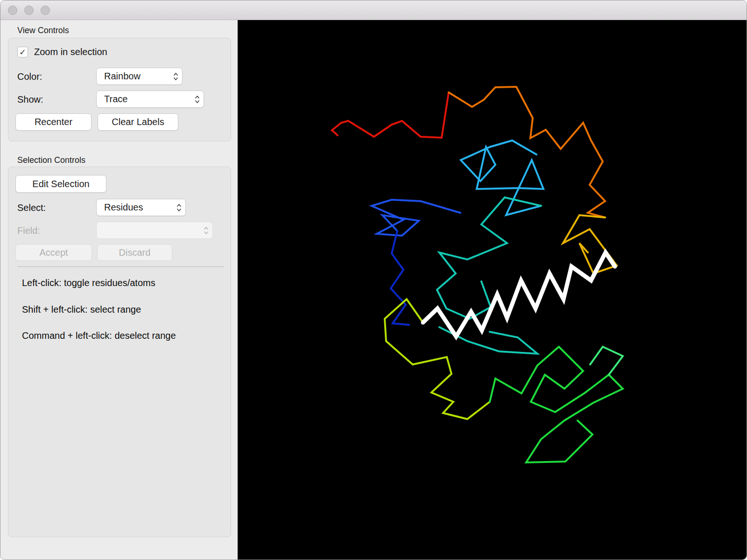 The width and height of the screenshot is (747, 560). Describe the element at coordinates (45, 10) in the screenshot. I see `zoom-window-button` at that location.